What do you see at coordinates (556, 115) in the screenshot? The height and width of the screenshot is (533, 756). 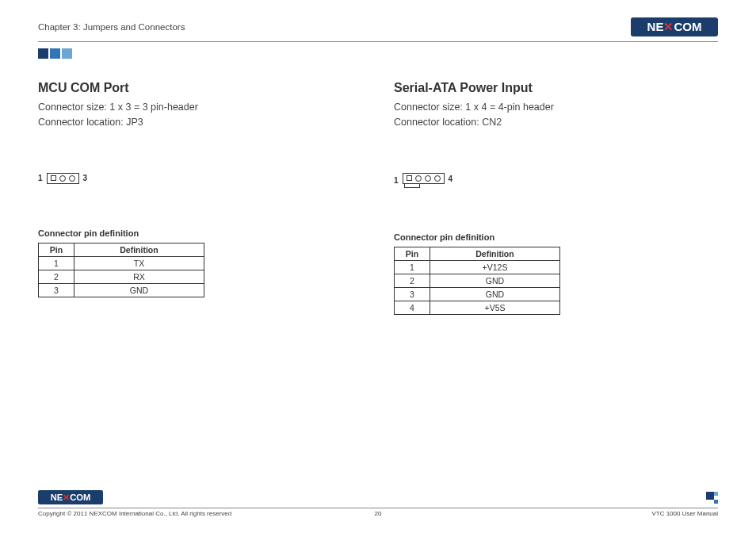 I see `connector-meta: Connector size: 1 x 4 = 4-pin header Con…` at bounding box center [556, 115].